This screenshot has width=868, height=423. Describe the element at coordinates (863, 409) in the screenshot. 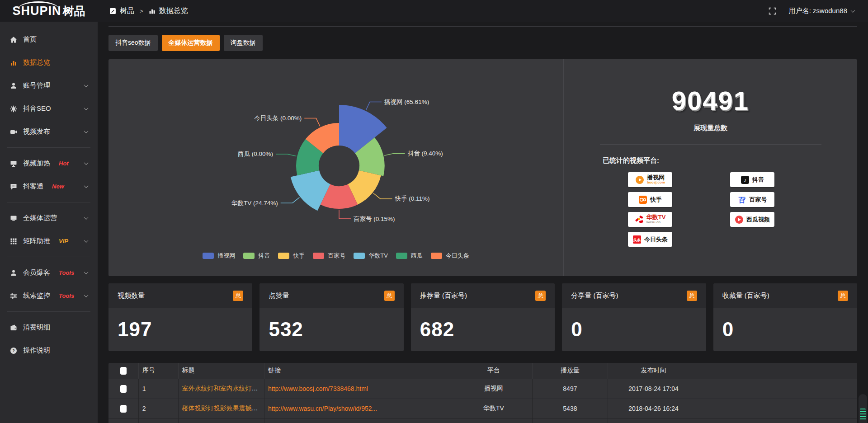

I see `floating-scroll-widget` at that location.